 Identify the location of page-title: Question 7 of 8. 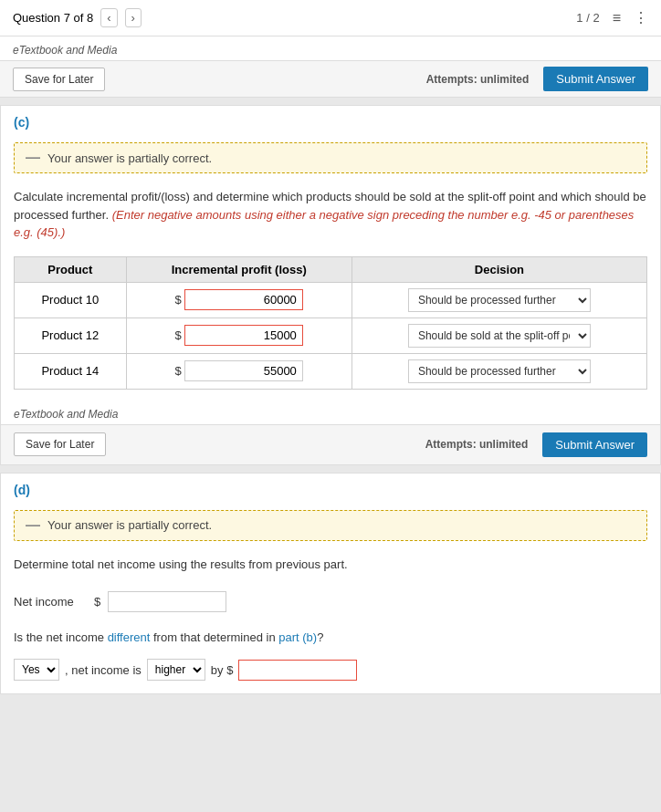
(53, 18).